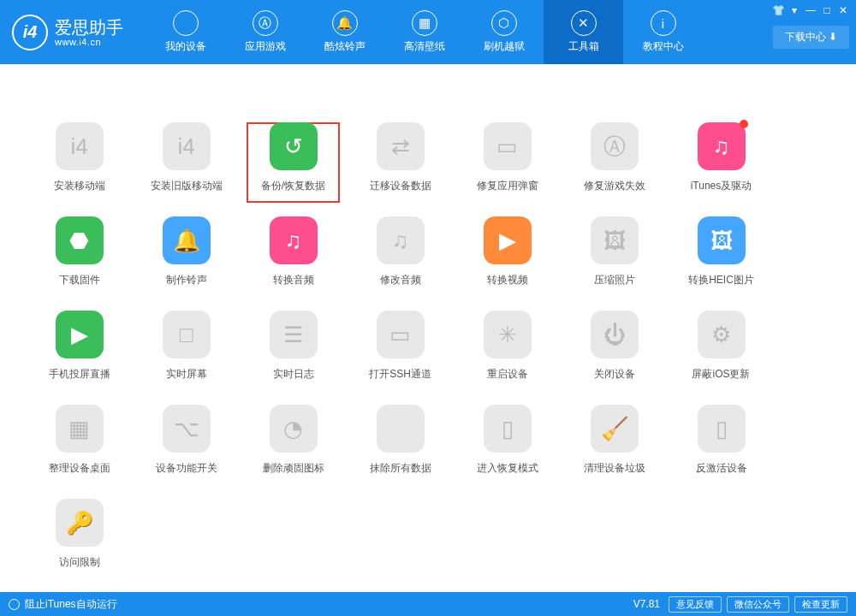 Image resolution: width=856 pixels, height=616 pixels. Describe the element at coordinates (187, 469) in the screenshot. I see `tool-label: 设备功能开关` at that location.